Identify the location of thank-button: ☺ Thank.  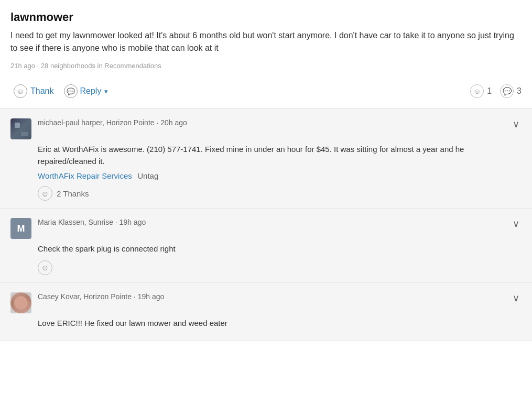
(34, 91).